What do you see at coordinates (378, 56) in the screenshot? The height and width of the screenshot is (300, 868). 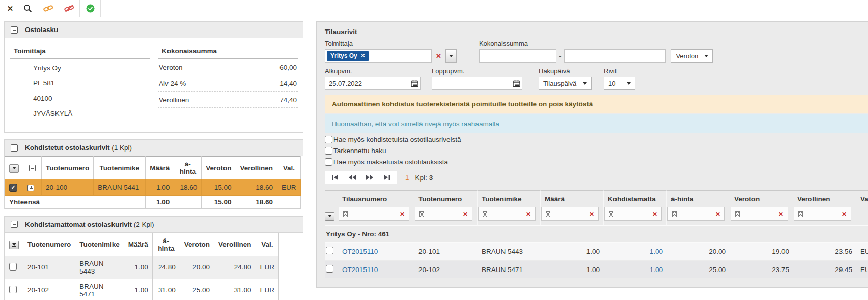 I see `toimittaja-multiselect: Yritys Oy✕` at bounding box center [378, 56].